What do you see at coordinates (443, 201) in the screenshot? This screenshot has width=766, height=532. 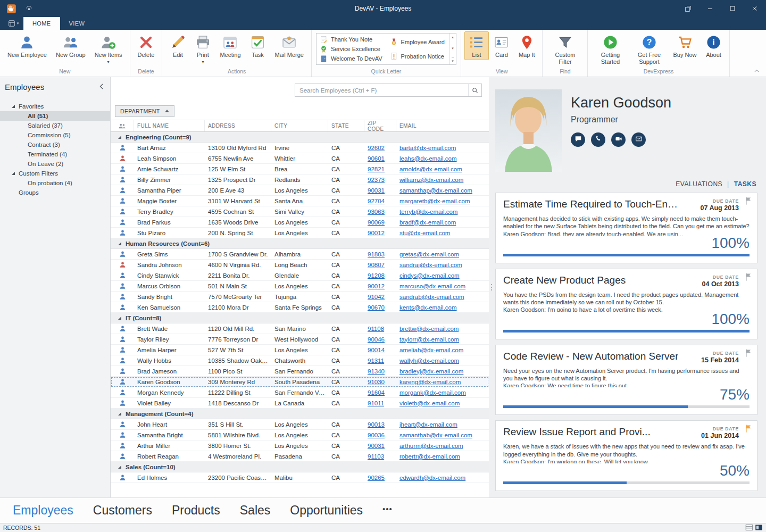 I see `email-cell: margaretb@dx-email.com` at bounding box center [443, 201].